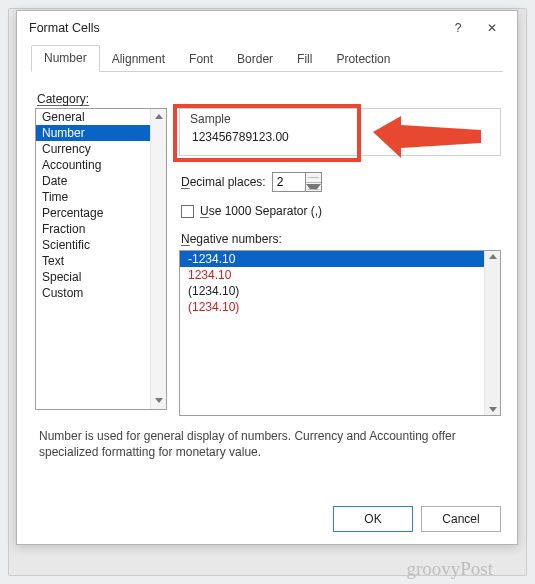 This screenshot has width=535, height=584. Describe the element at coordinates (340, 307) in the screenshot. I see `negative-option-4: (1234.10)` at that location.